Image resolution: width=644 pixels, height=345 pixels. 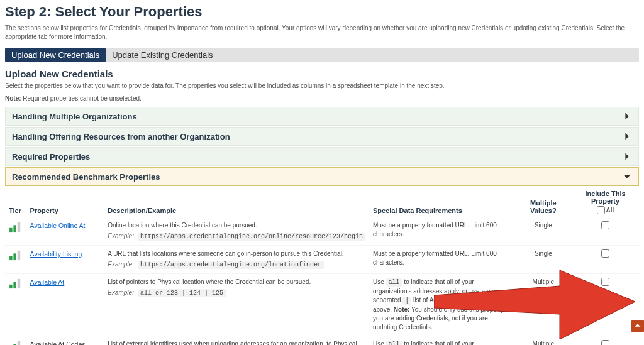 I want to click on property-link: Availability Listing, so click(x=57, y=254).